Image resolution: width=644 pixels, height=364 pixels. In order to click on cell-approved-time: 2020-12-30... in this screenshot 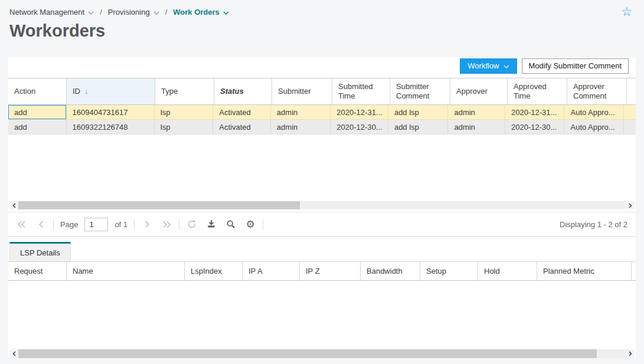, I will do `click(535, 127)`.